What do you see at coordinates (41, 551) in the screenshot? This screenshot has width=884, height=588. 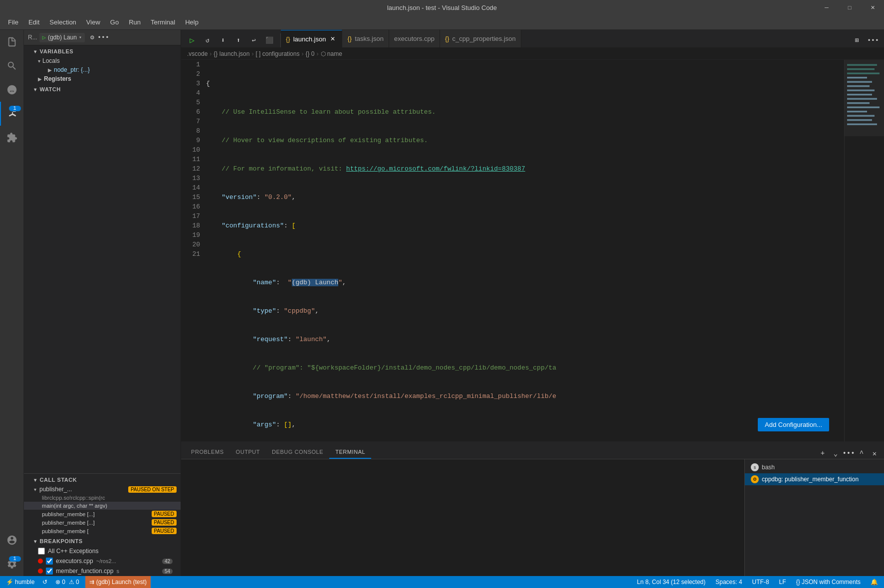 I see `all-cpp-exceptions-checkbox` at bounding box center [41, 551].